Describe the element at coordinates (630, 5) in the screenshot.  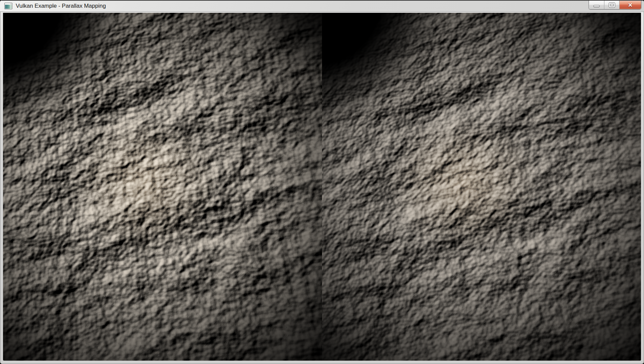
I see `close-icon: ✕` at that location.